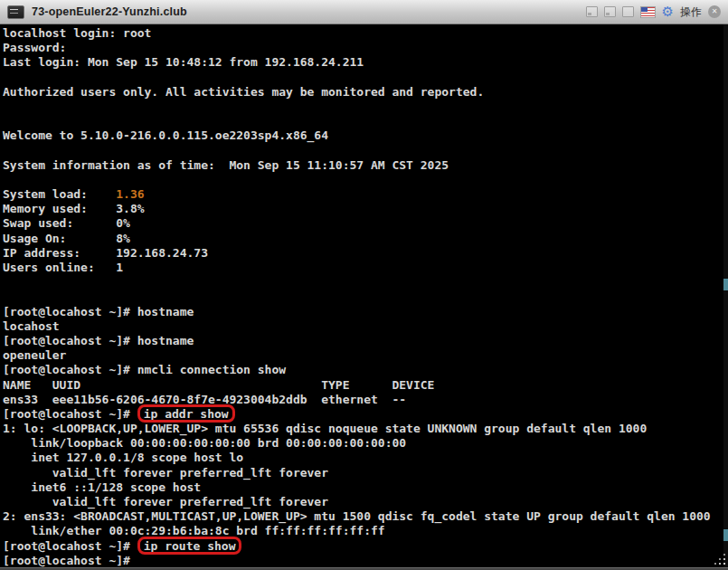 The height and width of the screenshot is (570, 728). Describe the element at coordinates (60, 194) in the screenshot. I see `terminal-text: System load:` at that location.